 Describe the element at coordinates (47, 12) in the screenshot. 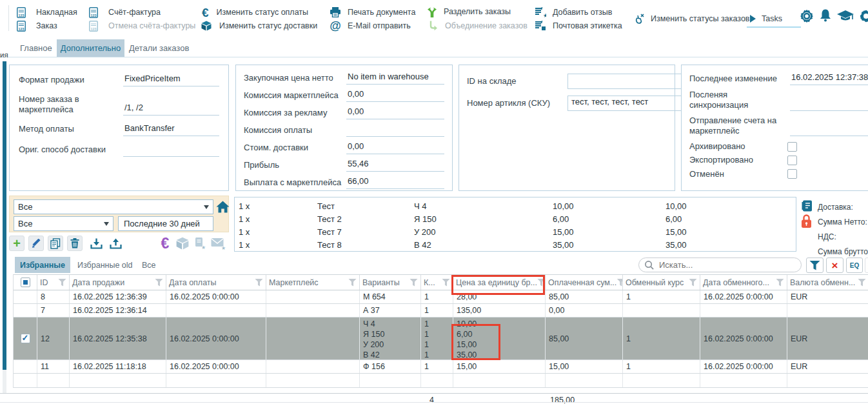

I see `toolbar-item-invoice: 123 Накладная` at that location.